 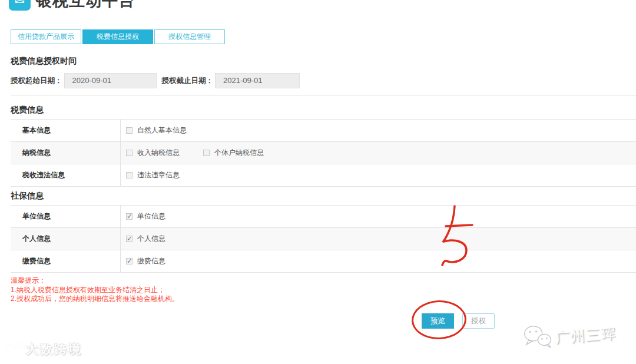 I want to click on section-divider, so click(x=323, y=95).